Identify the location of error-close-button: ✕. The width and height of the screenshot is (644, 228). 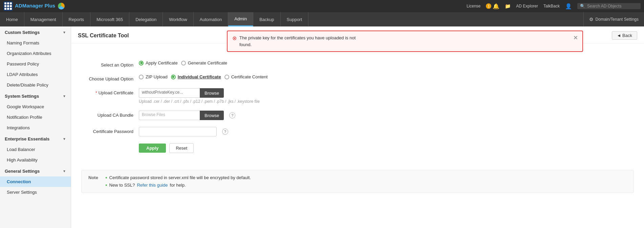
(576, 38).